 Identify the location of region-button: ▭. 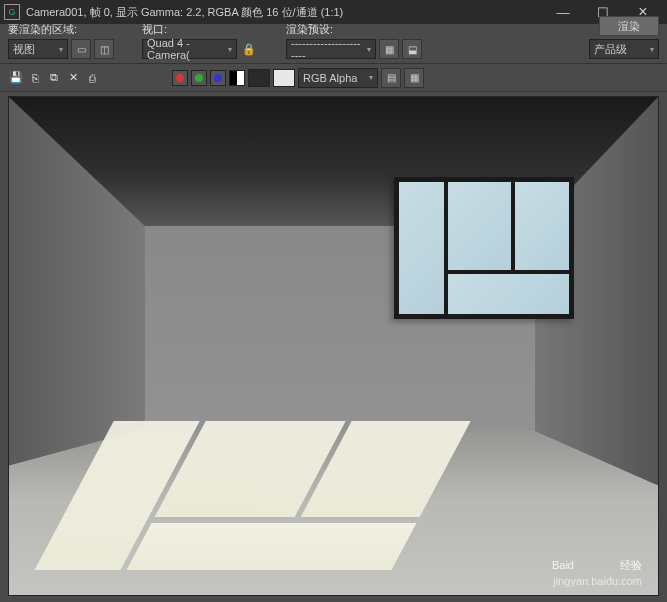
(81, 49).